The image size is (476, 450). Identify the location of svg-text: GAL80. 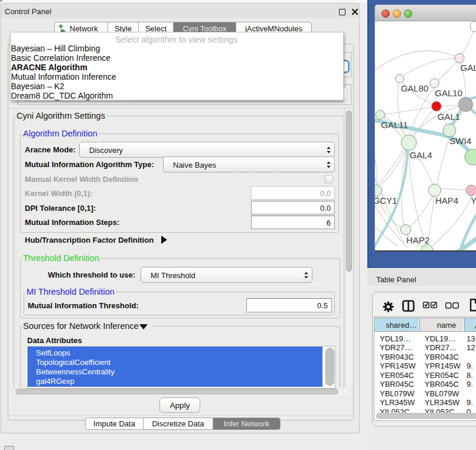
(415, 89).